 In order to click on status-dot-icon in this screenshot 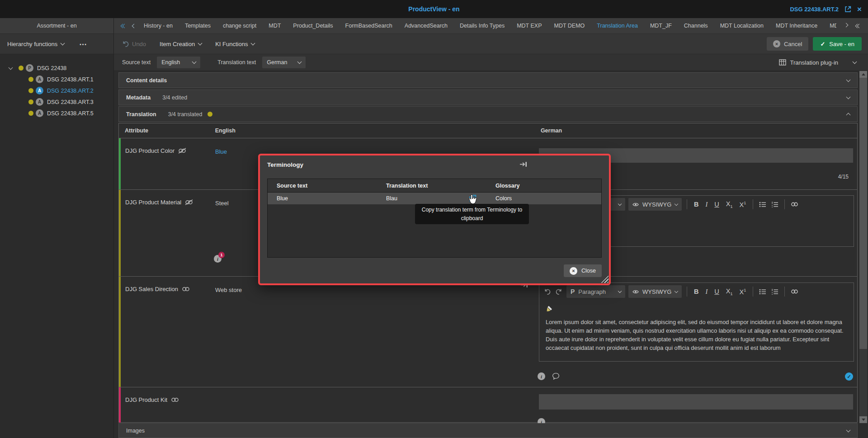, I will do `click(31, 102)`.